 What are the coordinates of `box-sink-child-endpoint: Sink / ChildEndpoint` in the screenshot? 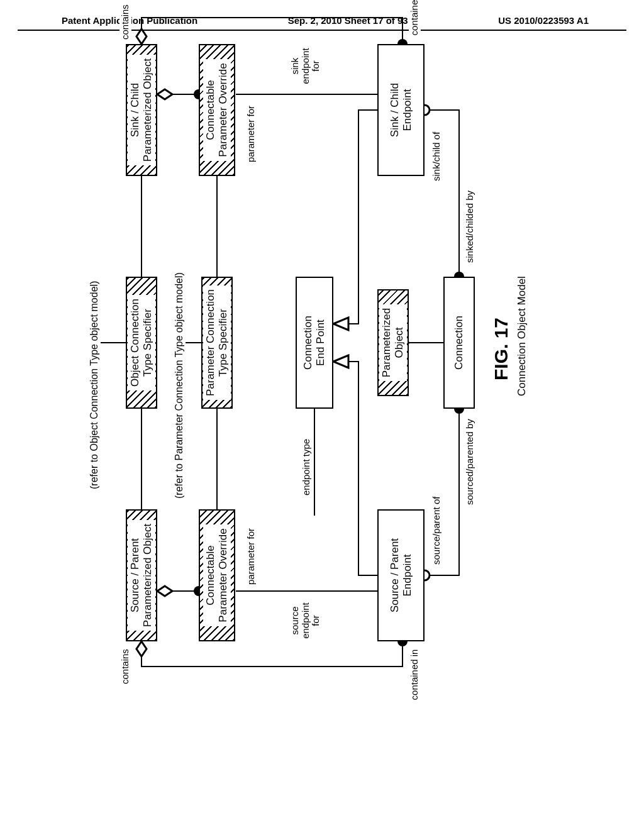 It's located at (401, 110).